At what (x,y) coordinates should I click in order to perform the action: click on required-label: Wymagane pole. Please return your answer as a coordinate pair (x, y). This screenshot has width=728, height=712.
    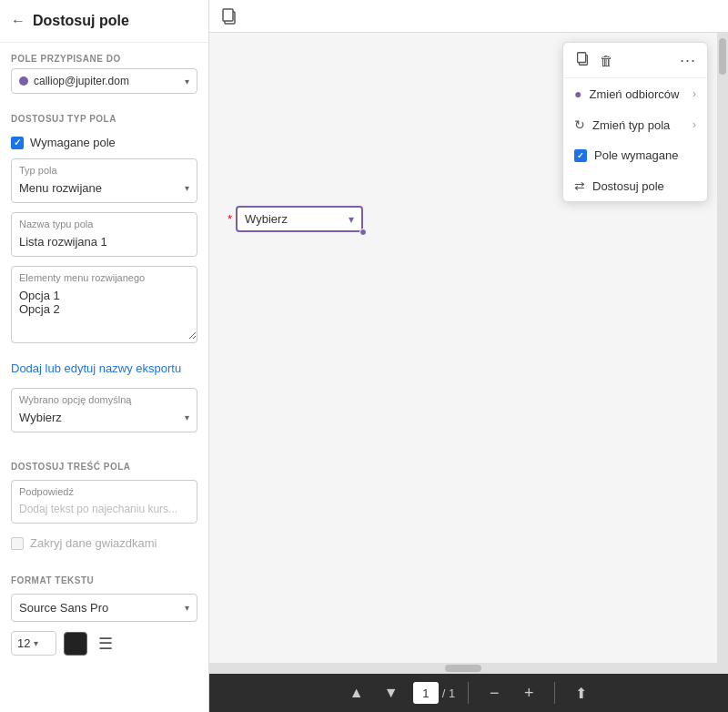
    Looking at the image, I should click on (73, 142).